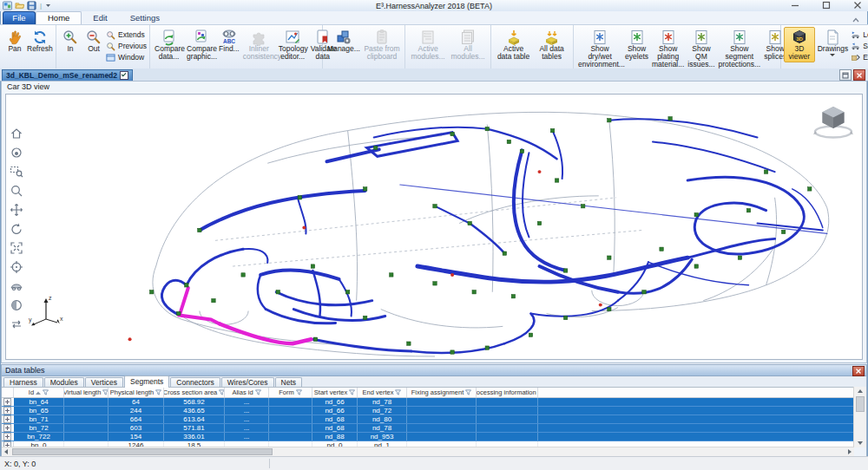 This screenshot has height=470, width=868. What do you see at coordinates (833, 42) in the screenshot?
I see `drawings-button: Drawings` at bounding box center [833, 42].